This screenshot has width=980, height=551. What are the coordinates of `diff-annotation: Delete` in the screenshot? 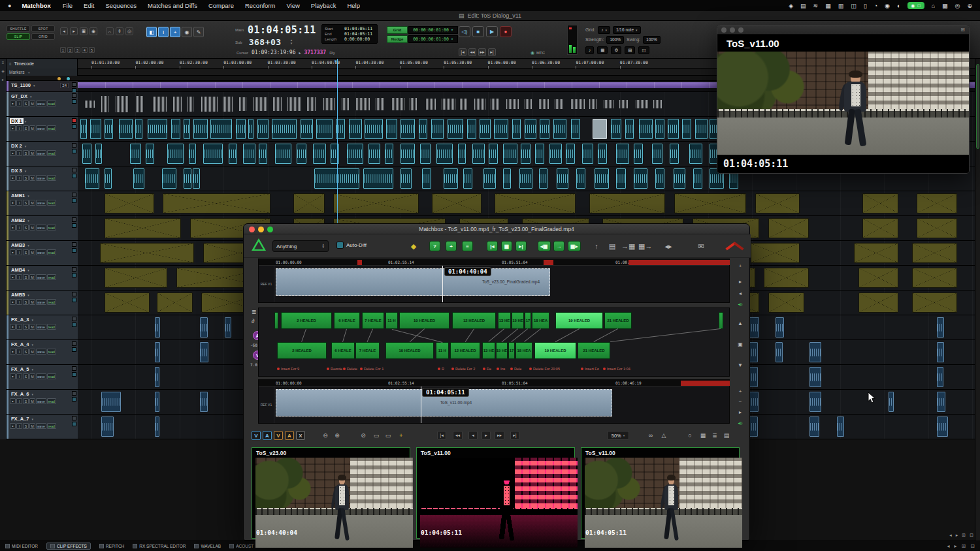 It's located at (350, 369).